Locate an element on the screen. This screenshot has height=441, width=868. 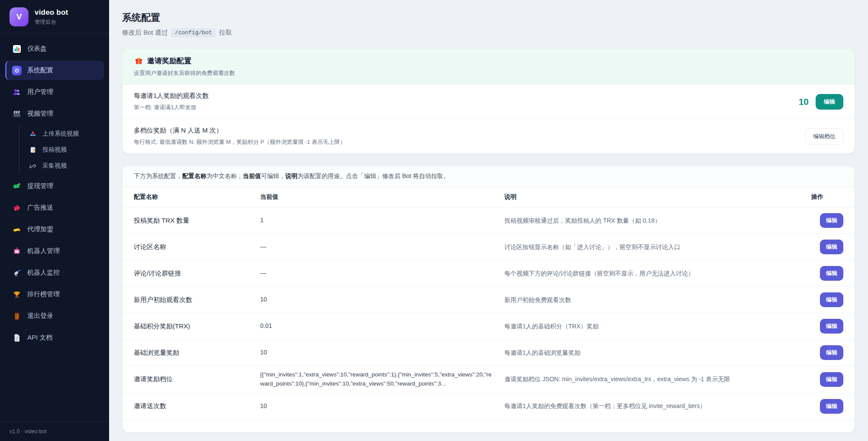
brand: V video bot 管理后台 is located at coordinates (55, 17).